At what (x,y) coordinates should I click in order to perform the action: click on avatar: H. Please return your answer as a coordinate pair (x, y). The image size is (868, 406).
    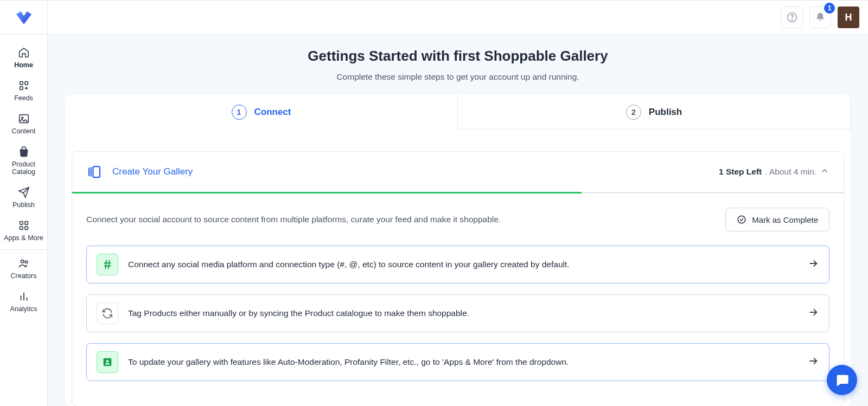
    Looking at the image, I should click on (848, 17).